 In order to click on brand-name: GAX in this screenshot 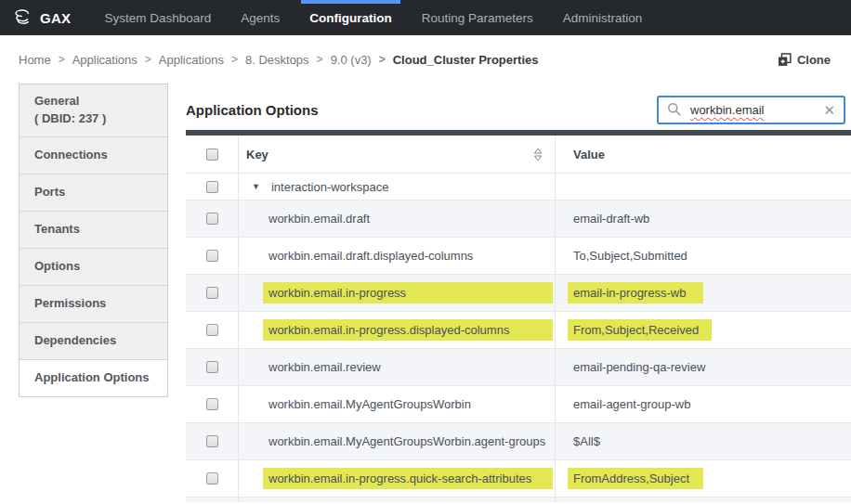, I will do `click(56, 19)`.